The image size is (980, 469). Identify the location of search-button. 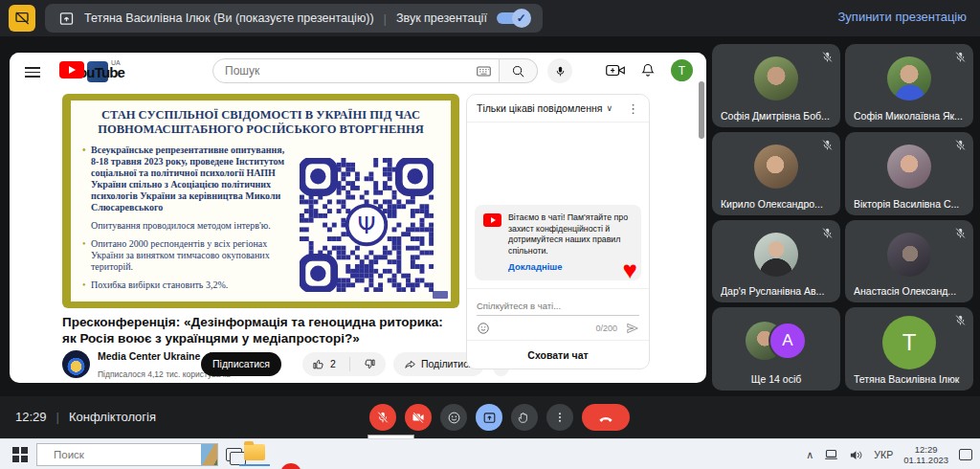
(519, 71).